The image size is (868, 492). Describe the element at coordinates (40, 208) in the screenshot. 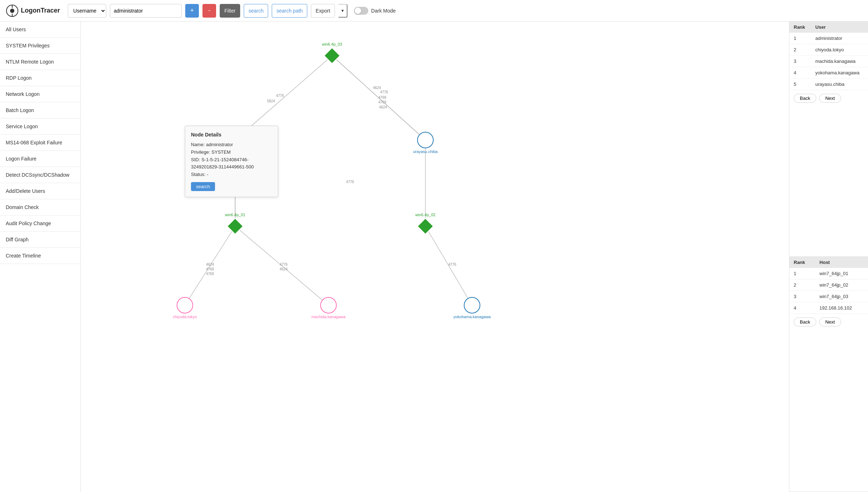

I see `sidebar-item-domain-check: Domain Check` at that location.